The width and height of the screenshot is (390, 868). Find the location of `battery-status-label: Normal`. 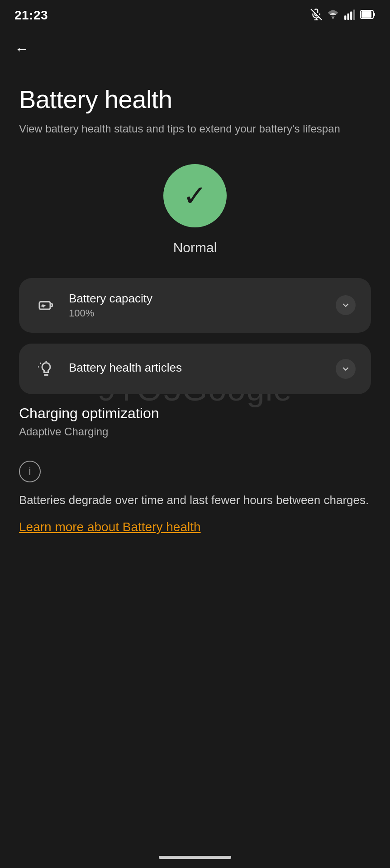

battery-status-label: Normal is located at coordinates (195, 248).